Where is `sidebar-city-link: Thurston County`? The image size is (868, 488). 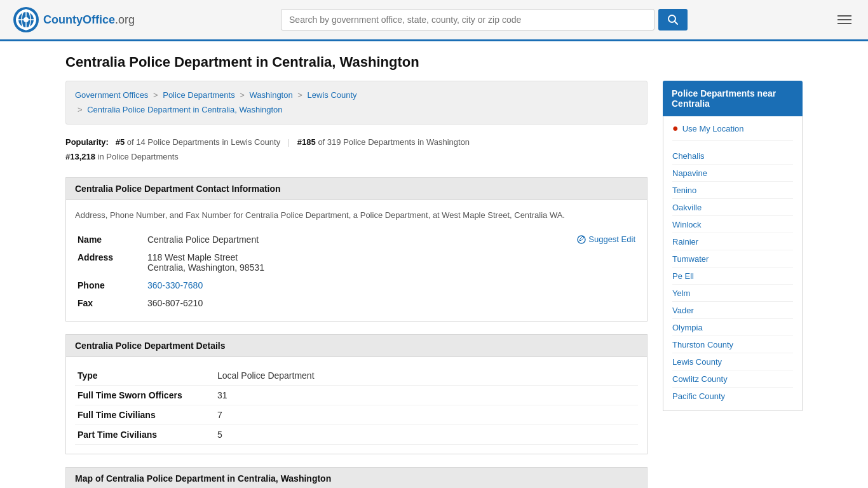 sidebar-city-link: Thurston County is located at coordinates (703, 344).